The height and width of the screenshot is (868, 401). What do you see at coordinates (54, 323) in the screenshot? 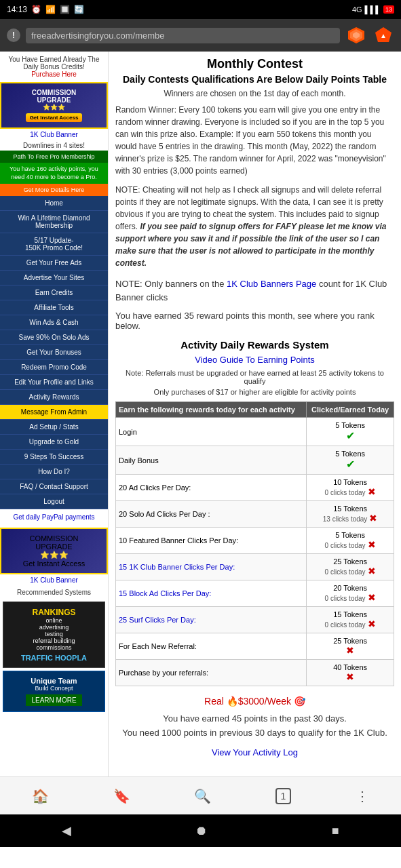
I see `nav-win-ads: Win Ads & Cash` at bounding box center [54, 323].